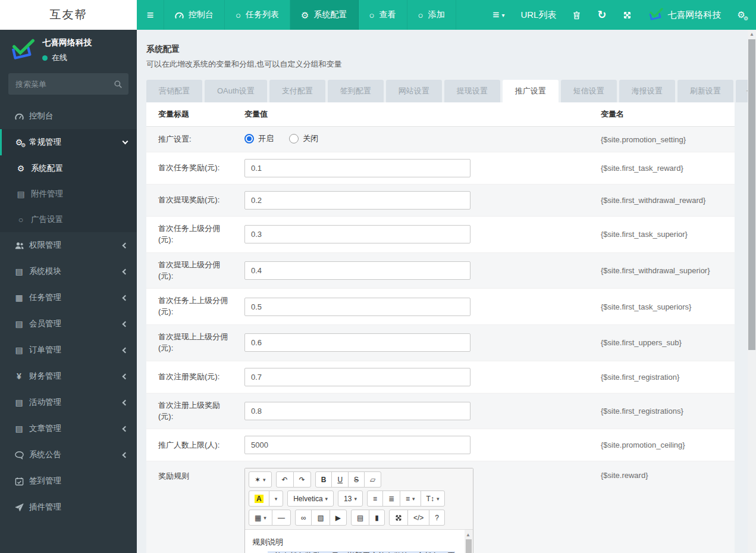 This screenshot has height=553, width=756. I want to click on row-label: 首次提现奖励(元):, so click(193, 200).